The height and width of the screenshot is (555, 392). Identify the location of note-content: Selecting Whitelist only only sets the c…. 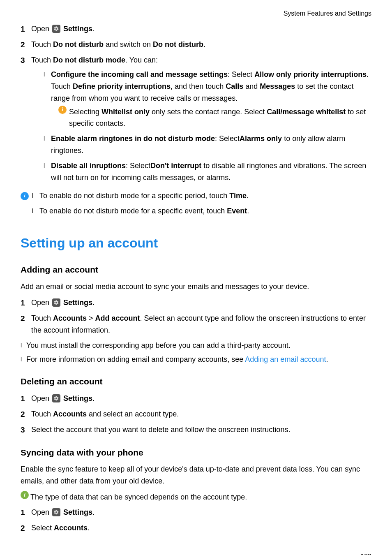
(220, 118).